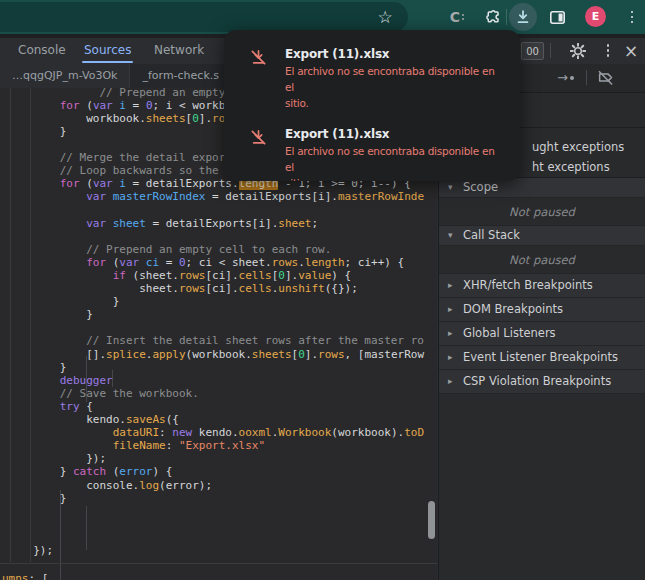  Describe the element at coordinates (578, 148) in the screenshot. I see `pause-uncaught-exceptions-label: ught exceptions` at that location.